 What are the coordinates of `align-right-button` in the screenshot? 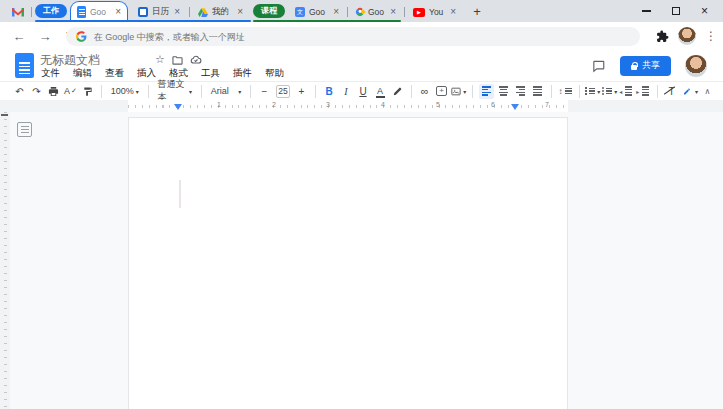 It's located at (520, 92).